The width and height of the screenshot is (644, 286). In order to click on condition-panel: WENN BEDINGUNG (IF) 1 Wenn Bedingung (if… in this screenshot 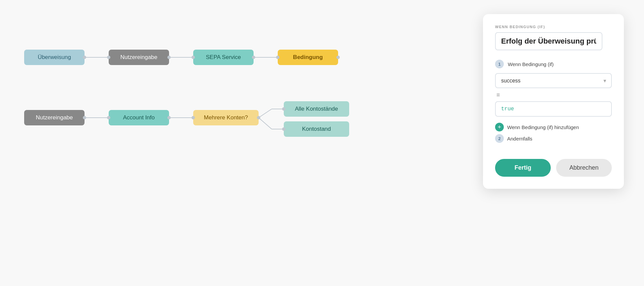, I will do `click(553, 101)`.